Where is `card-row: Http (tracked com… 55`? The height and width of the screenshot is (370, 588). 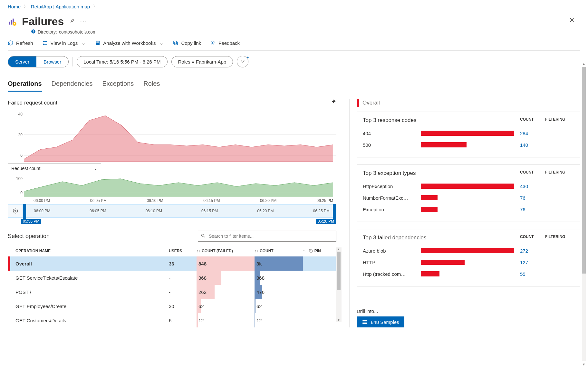 card-row: Http (tracked com… 55 is located at coordinates (468, 274).